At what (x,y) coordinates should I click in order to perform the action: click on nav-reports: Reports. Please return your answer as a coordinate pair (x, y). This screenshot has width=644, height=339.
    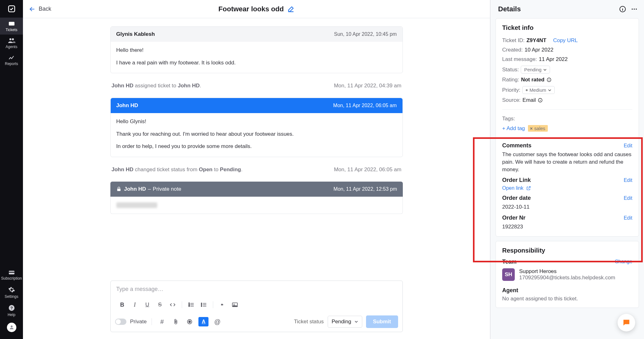
    Looking at the image, I should click on (11, 60).